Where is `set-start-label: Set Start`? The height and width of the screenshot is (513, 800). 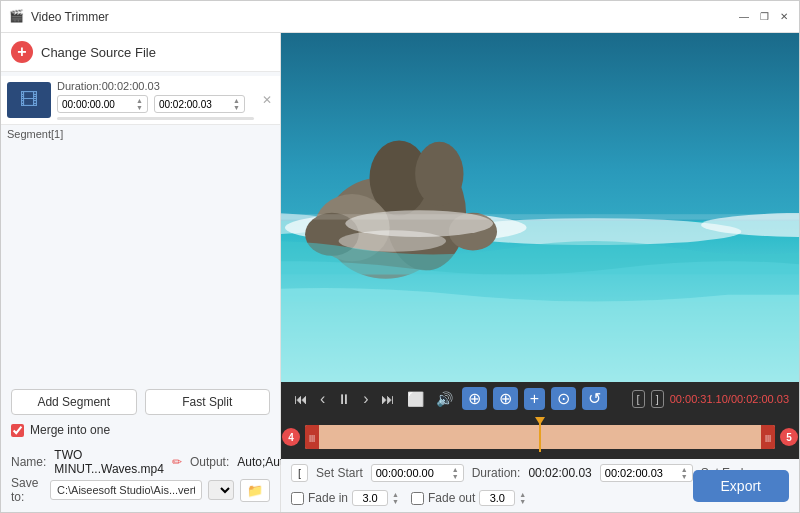
set-start-label: Set Start is located at coordinates (340, 473).